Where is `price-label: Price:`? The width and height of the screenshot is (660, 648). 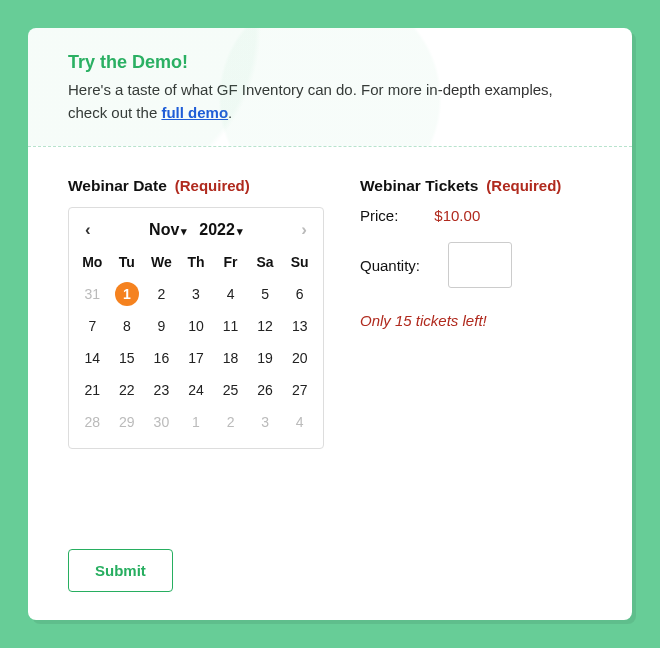
price-label: Price: is located at coordinates (379, 216).